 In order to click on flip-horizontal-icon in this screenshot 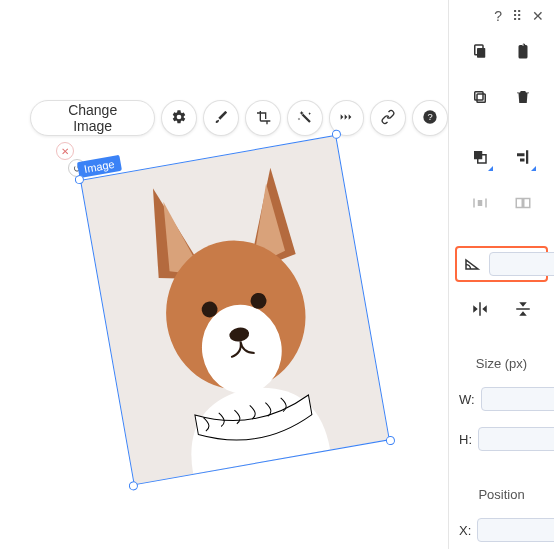, I will do `click(480, 310)`.